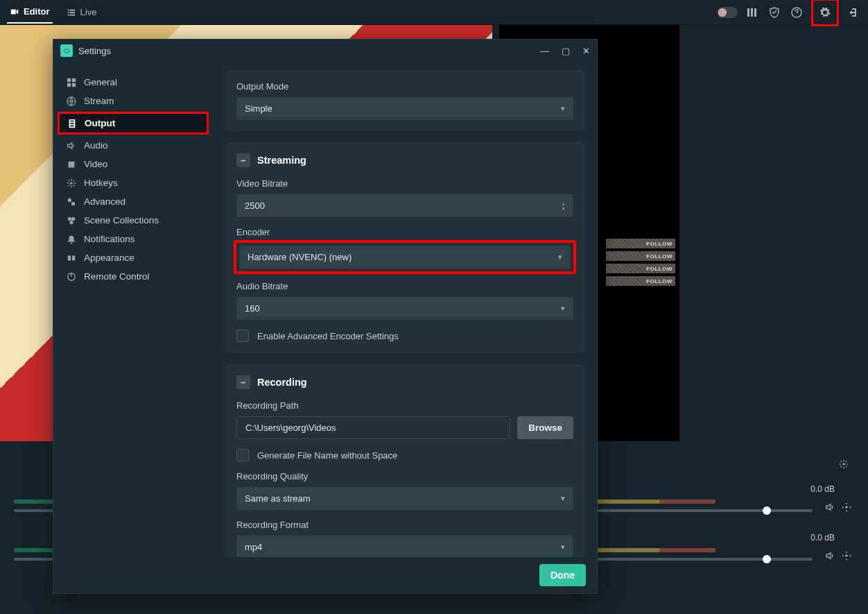  Describe the element at coordinates (30, 12) in the screenshot. I see `tab-editor: Editor` at that location.